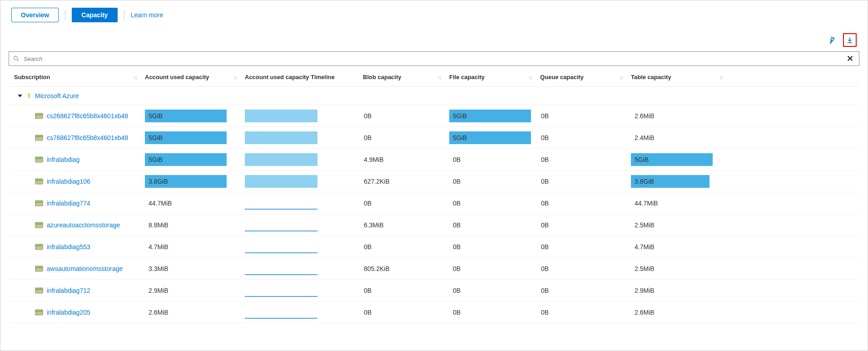 The image size is (868, 351). Describe the element at coordinates (159, 247) in the screenshot. I see `used-bar-value: 4.7MiB` at that location.